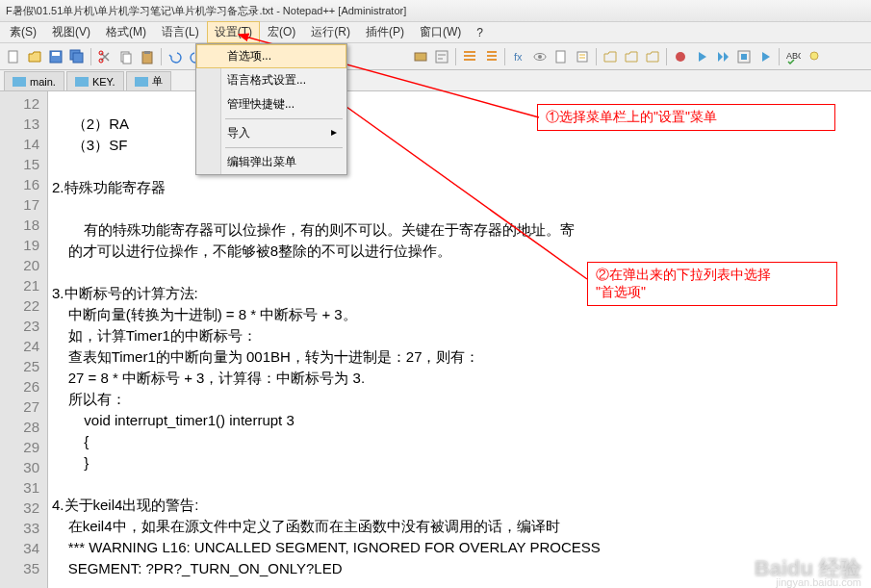  Describe the element at coordinates (148, 81) in the screenshot. I see `tab-dan: 单` at that location.